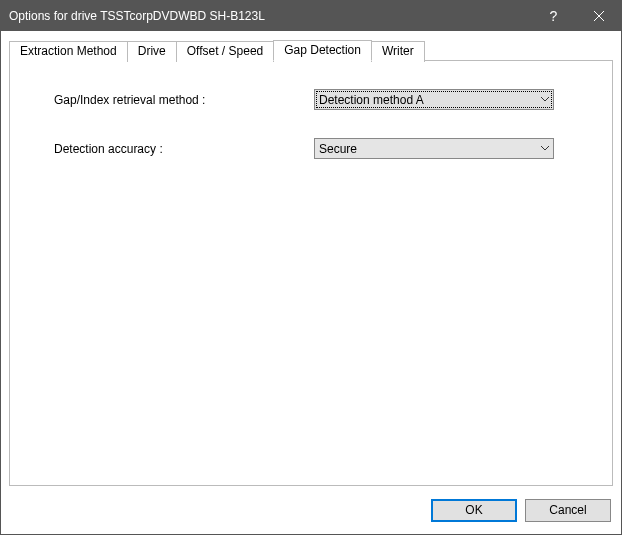 This screenshot has width=622, height=535. Describe the element at coordinates (598, 16) in the screenshot. I see `close-button` at that location.